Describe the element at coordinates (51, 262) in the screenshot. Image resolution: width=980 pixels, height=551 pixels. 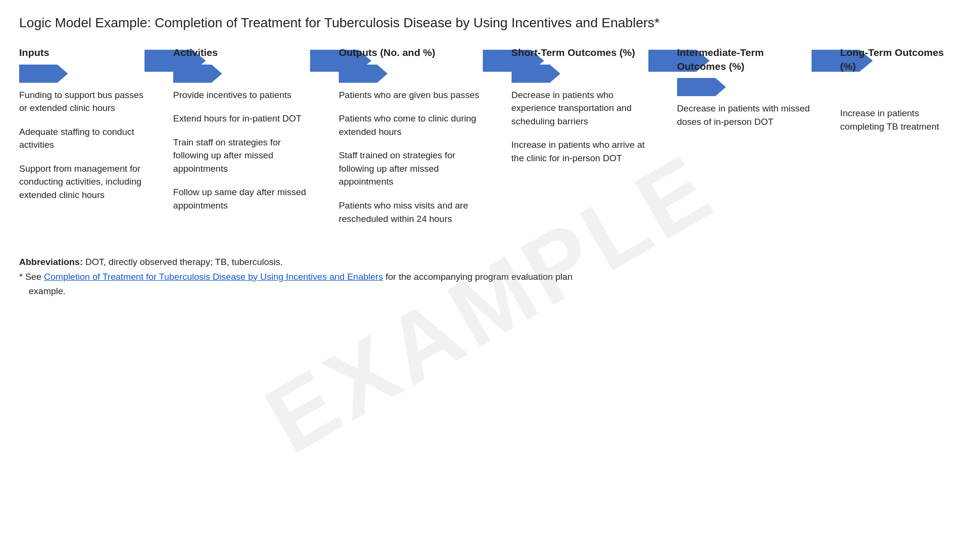
I see `abbrev-label: Abbreviations:` at that location.